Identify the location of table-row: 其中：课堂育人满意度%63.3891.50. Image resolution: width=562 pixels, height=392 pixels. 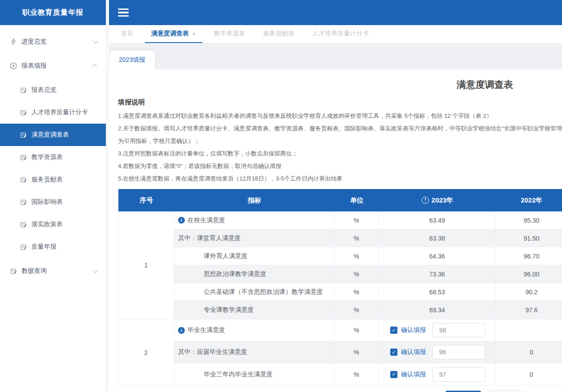
(368, 238).